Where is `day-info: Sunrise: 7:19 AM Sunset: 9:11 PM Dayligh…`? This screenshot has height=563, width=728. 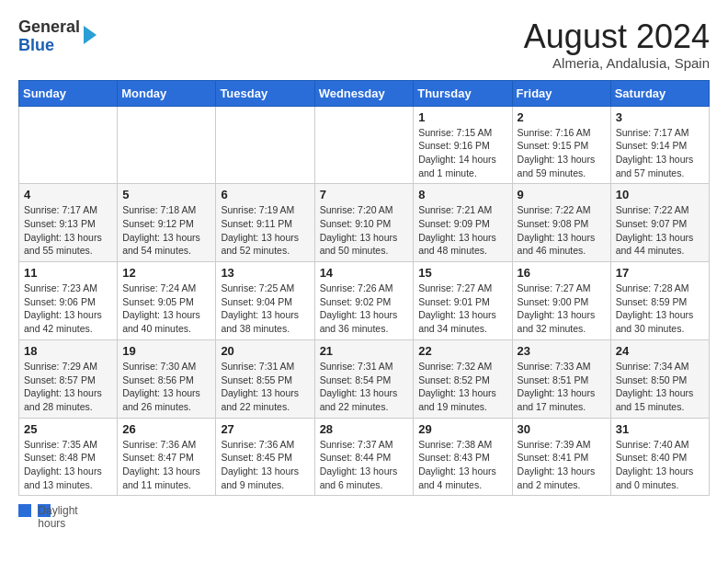
day-info: Sunrise: 7:19 AM Sunset: 9:11 PM Dayligh… is located at coordinates (265, 230).